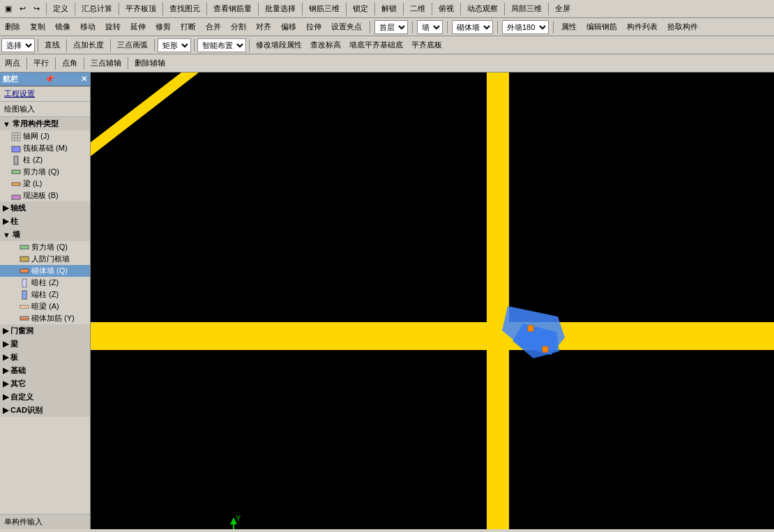 The width and height of the screenshot is (774, 532). I want to click on btn-offset: 偏移, so click(289, 26).